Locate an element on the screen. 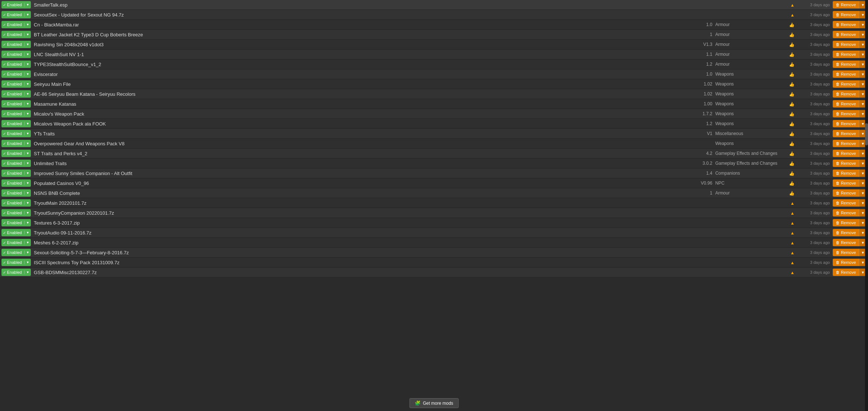 The width and height of the screenshot is (868, 411). table-row: ✓Enabled▼SmallerTalk.esp▲3 days ago🗑Remo… is located at coordinates (434, 5).